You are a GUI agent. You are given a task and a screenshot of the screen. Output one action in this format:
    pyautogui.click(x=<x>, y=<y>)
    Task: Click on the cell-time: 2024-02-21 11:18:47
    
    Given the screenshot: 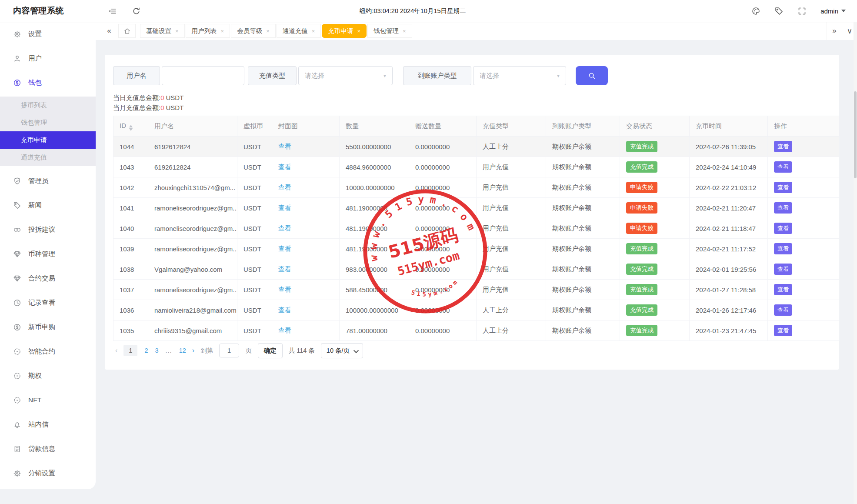 What is the action you would take?
    pyautogui.click(x=729, y=229)
    